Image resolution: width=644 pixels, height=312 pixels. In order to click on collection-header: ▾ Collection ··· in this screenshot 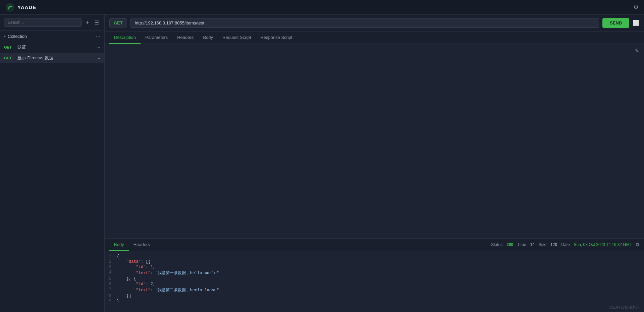, I will do `click(52, 36)`.